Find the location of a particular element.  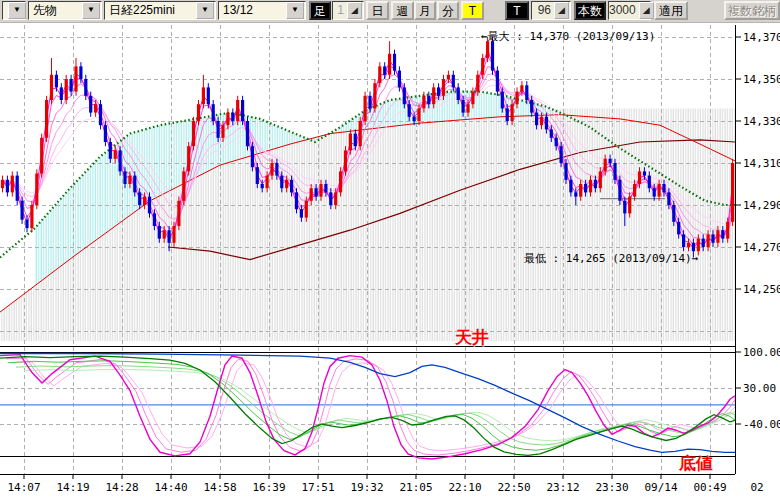

svg-text: 14,310 is located at coordinates (762, 164).